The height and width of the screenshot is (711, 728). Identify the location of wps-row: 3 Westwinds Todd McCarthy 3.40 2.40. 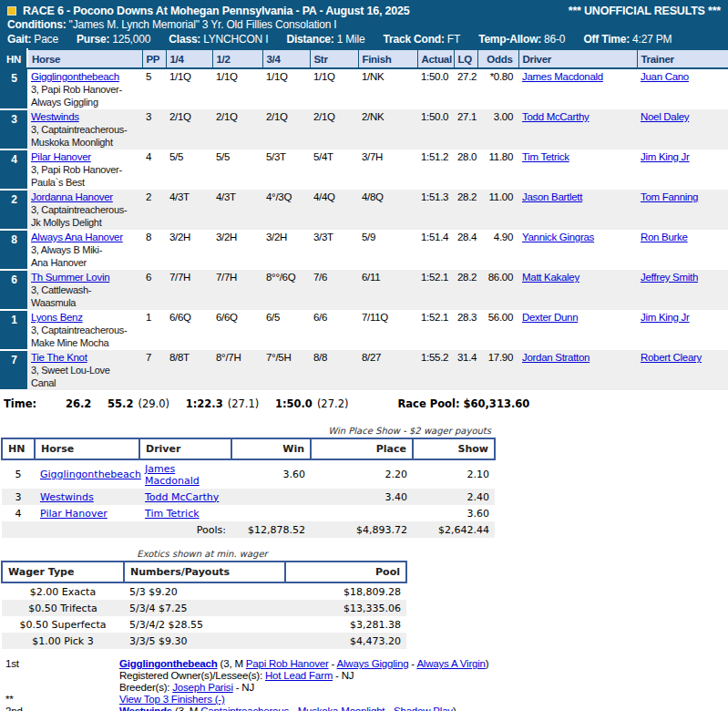
(248, 497).